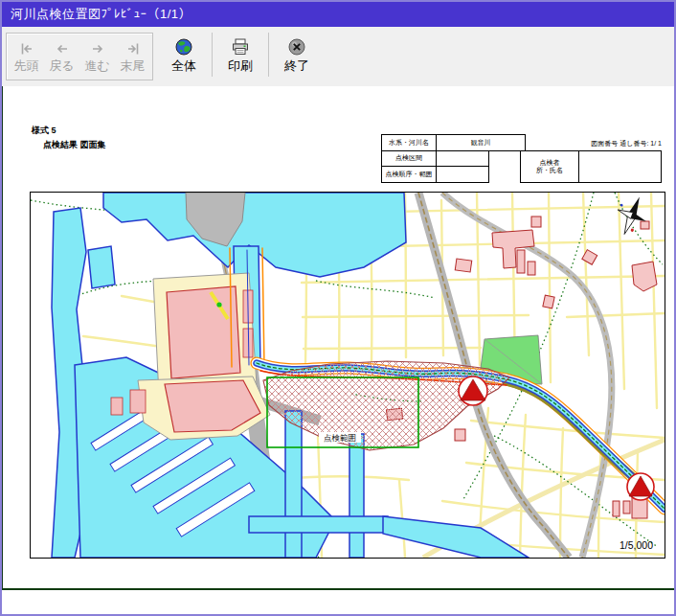  I want to click on bottom-strip, so click(338, 602).